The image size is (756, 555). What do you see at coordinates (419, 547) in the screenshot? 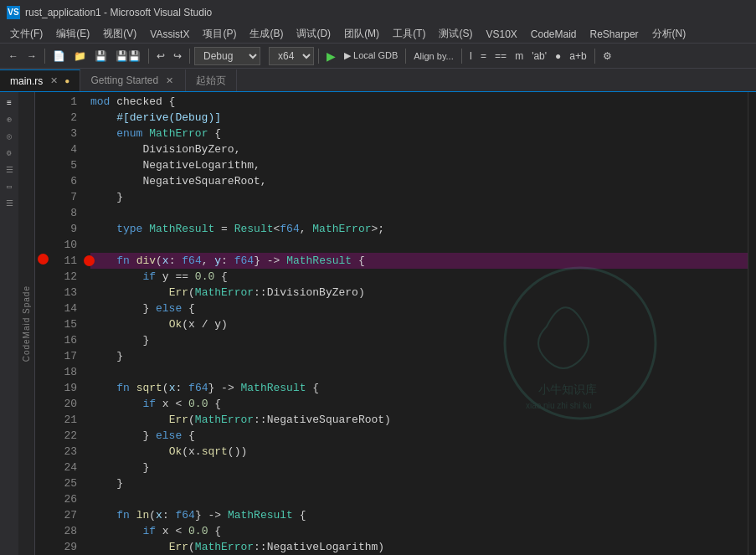
I see `code-line-29: Err(MathError::NegativeLogarithm)` at bounding box center [419, 547].